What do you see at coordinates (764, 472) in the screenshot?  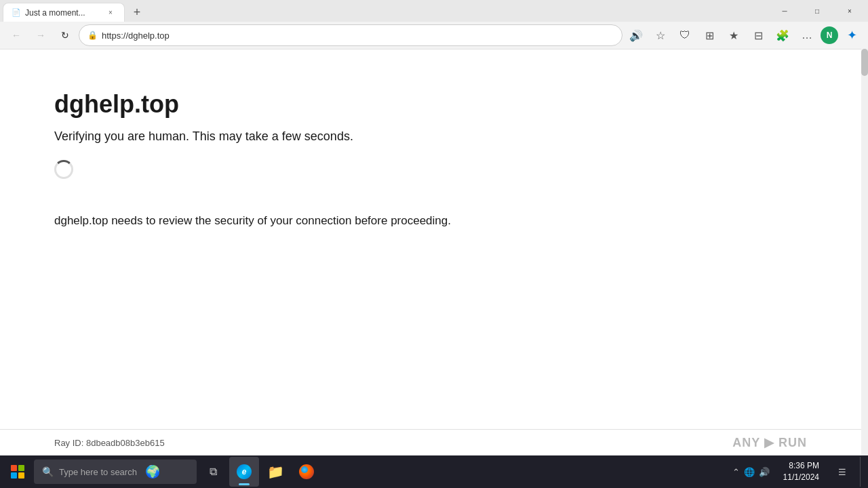 I see `volume-icon: 🔊` at bounding box center [764, 472].